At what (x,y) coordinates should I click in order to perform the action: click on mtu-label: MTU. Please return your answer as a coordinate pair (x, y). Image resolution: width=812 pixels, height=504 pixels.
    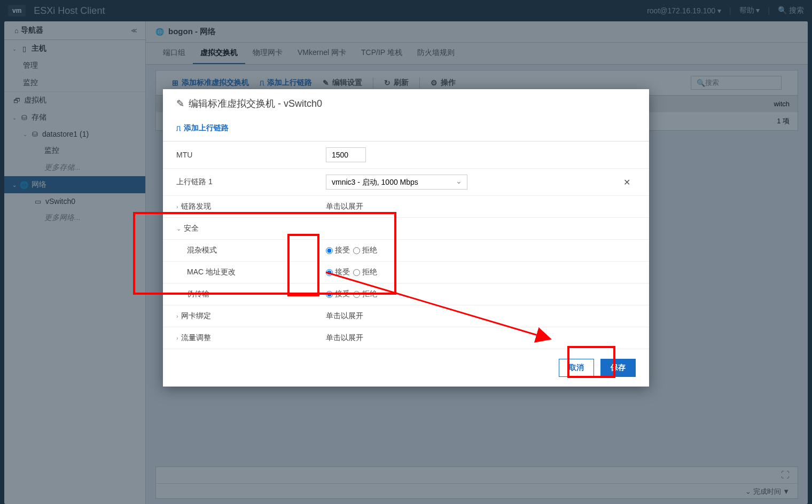
    Looking at the image, I should click on (251, 155).